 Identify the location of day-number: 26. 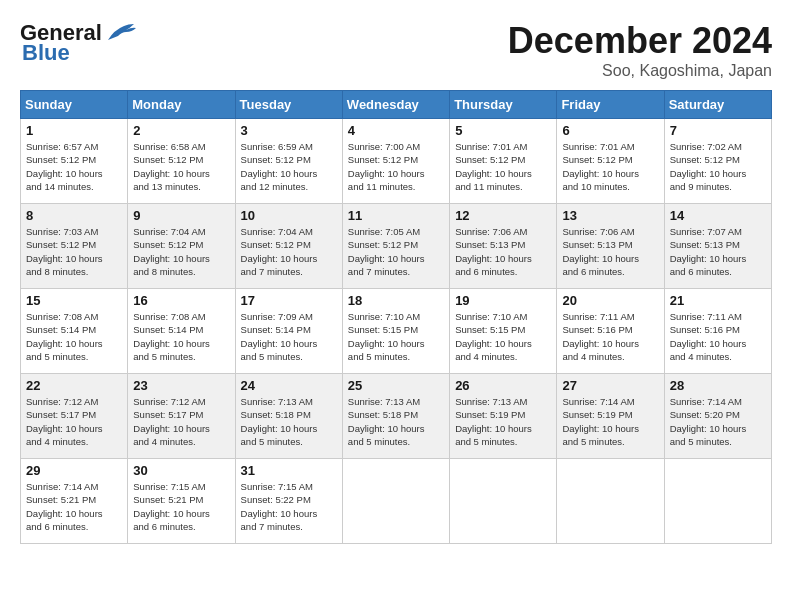
(503, 386).